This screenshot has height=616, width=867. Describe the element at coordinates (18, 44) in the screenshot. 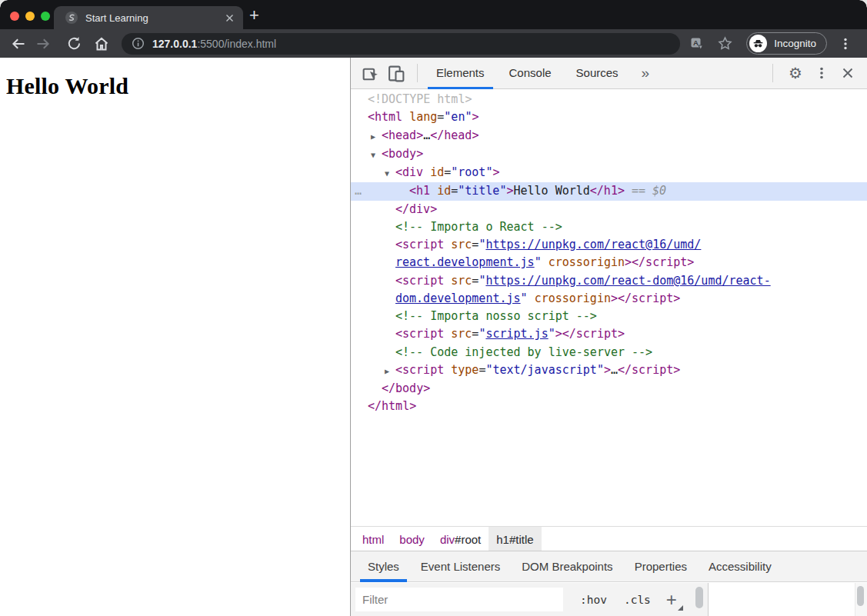

I see `back-icon` at that location.